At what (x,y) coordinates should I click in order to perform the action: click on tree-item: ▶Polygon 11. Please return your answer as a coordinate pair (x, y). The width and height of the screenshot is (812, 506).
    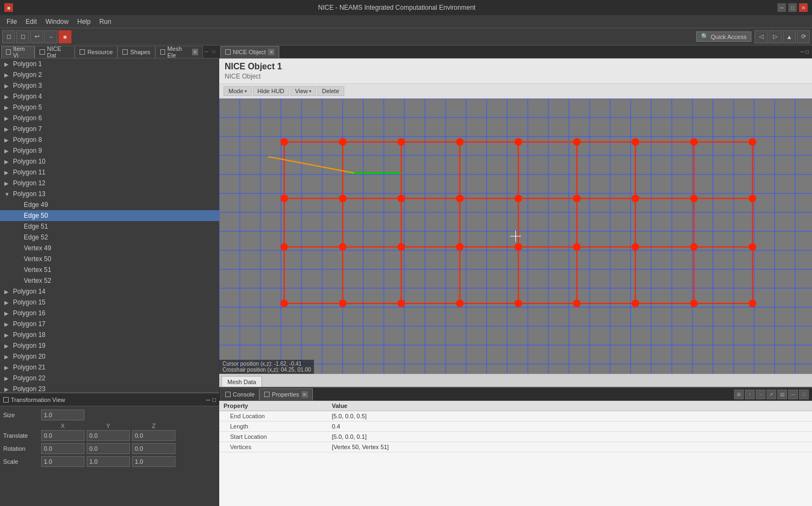
    Looking at the image, I should click on (109, 172).